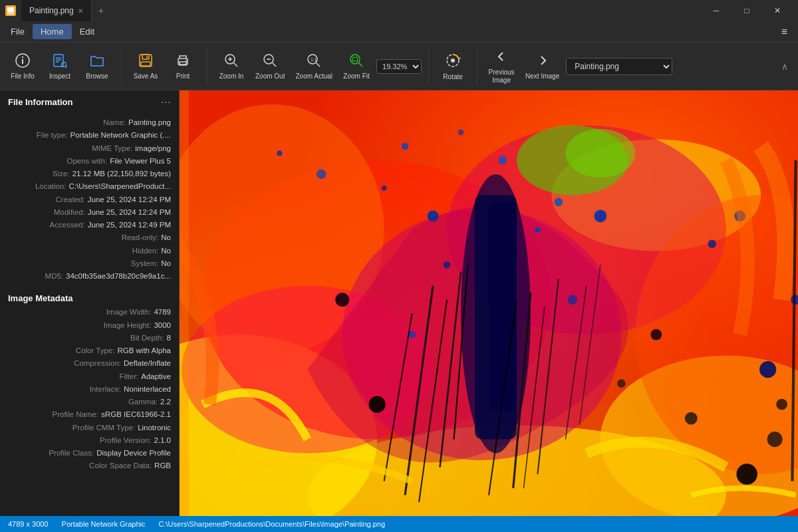 The image size is (798, 532). Describe the element at coordinates (89, 326) in the screenshot. I see `metadata-row: Image Height:3000` at that location.